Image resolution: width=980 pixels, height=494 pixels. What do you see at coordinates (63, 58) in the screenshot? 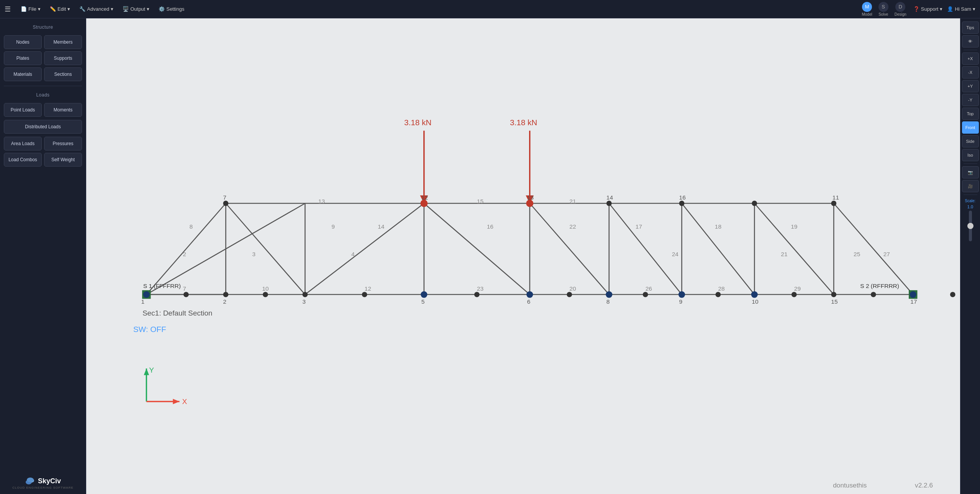
I see `supports-button: Supports` at bounding box center [63, 58].